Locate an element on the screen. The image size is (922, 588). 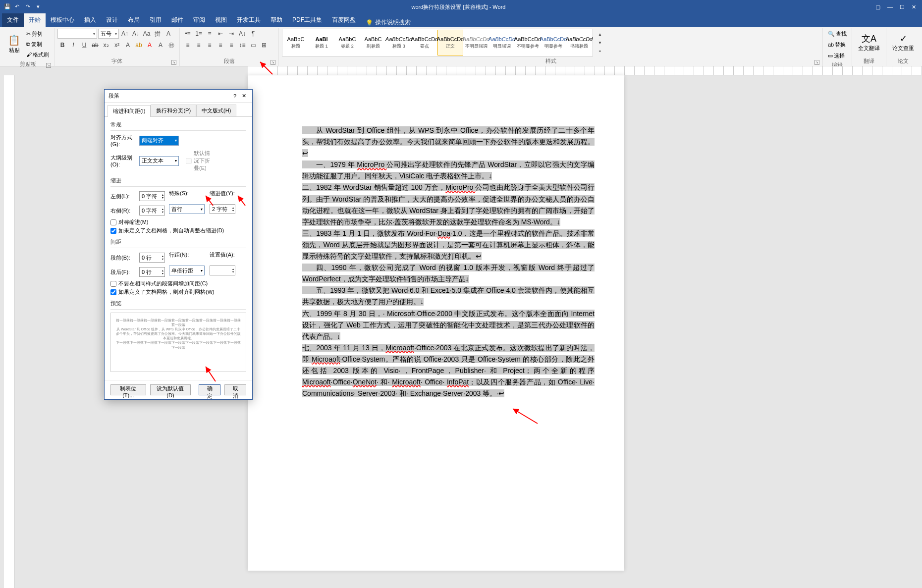
shrink-font-icon: A↓ is located at coordinates (136, 34).